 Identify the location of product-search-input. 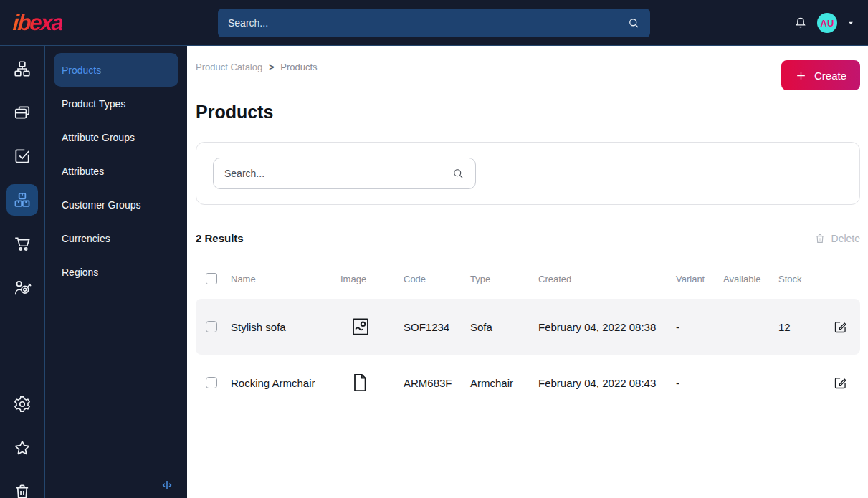
(338, 173).